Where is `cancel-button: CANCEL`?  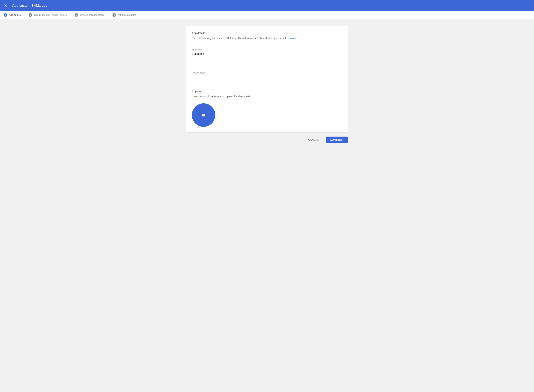
cancel-button: CANCEL is located at coordinates (313, 140).